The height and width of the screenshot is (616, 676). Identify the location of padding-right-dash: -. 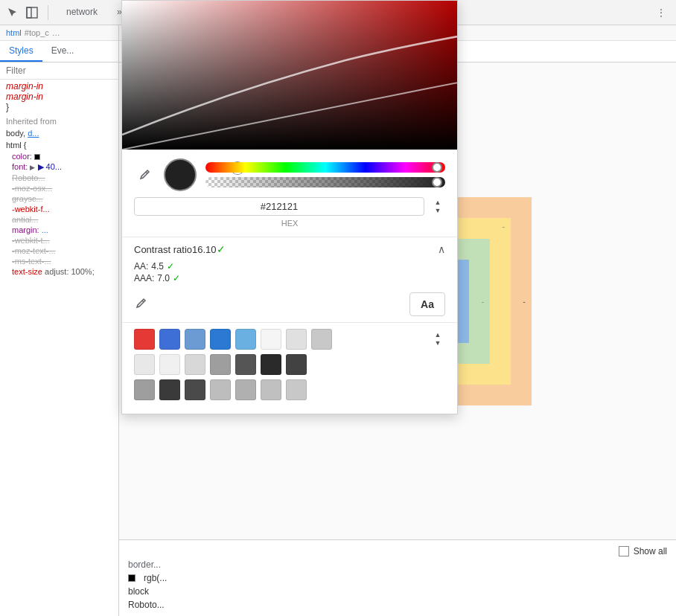
(482, 301).